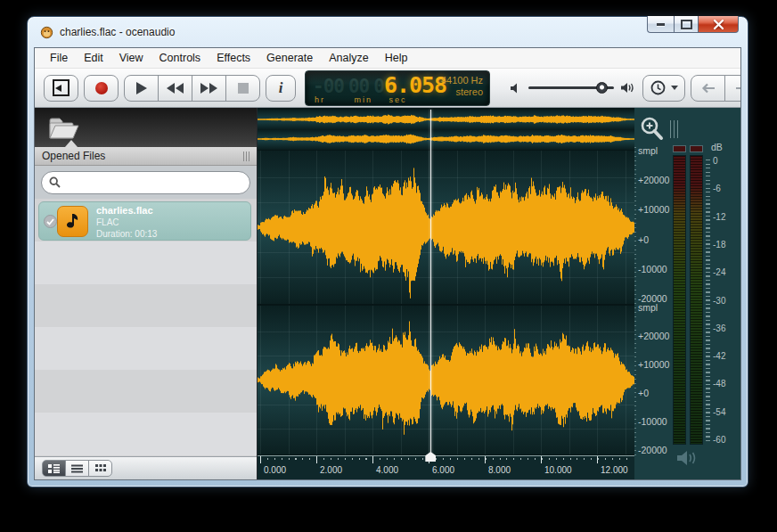 The height and width of the screenshot is (532, 777). Describe the element at coordinates (627, 87) in the screenshot. I see `speaker-high-icon` at that location.